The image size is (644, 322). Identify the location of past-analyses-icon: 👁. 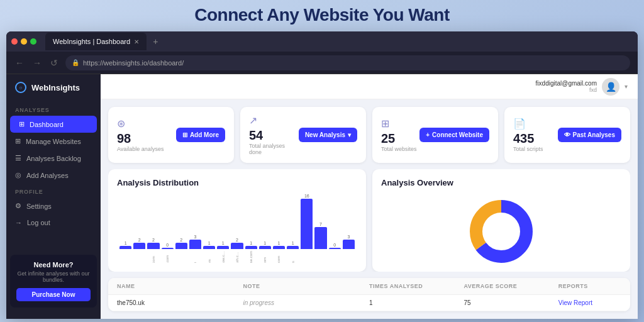
(567, 135).